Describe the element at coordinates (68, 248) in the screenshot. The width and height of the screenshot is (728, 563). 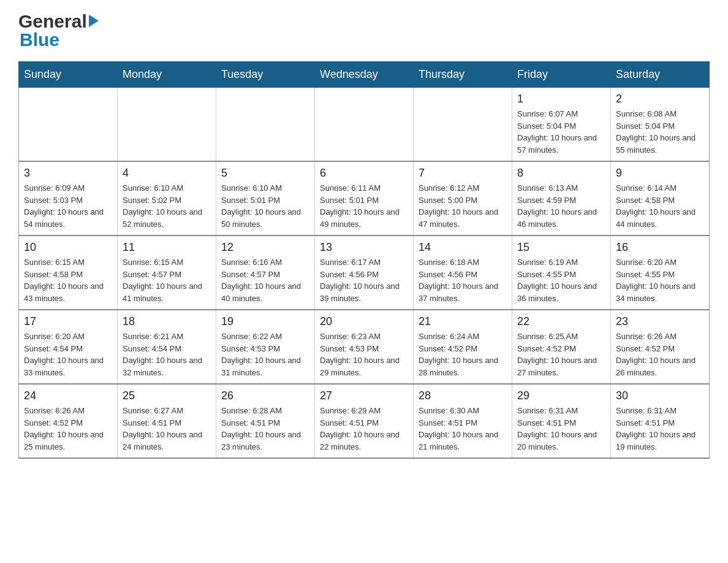
I see `day-number: 10` at that location.